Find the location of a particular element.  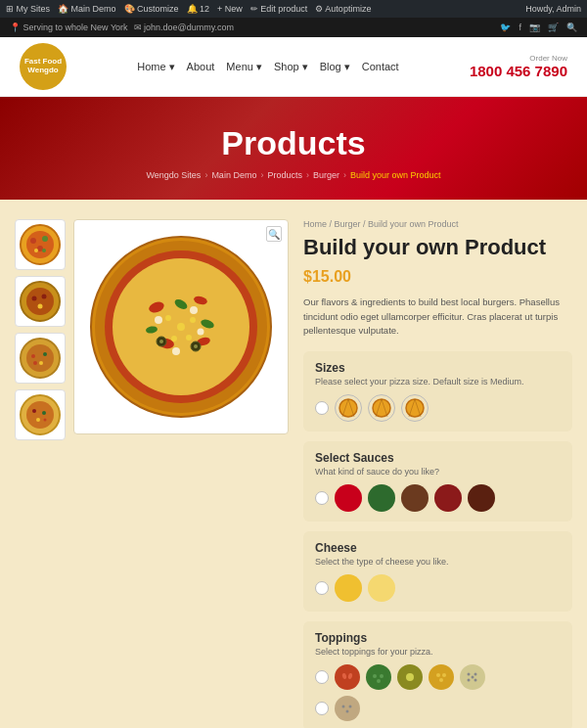

nav-home: Home ▾ is located at coordinates (156, 67).